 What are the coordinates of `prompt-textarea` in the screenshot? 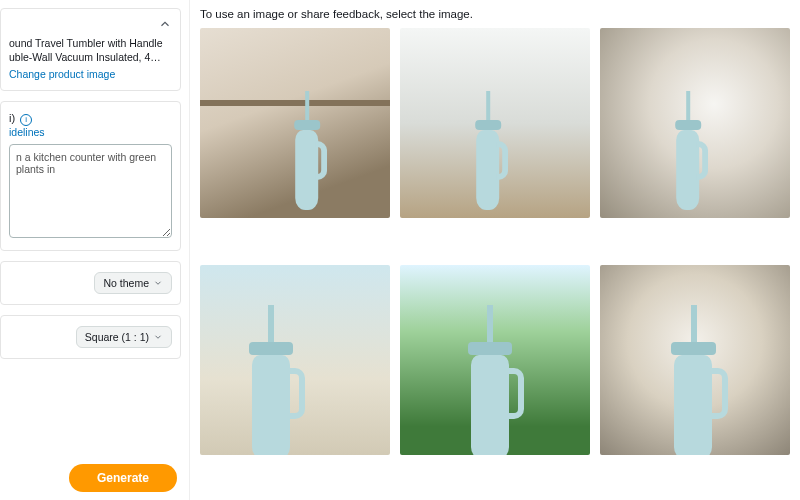 It's located at (90, 191).